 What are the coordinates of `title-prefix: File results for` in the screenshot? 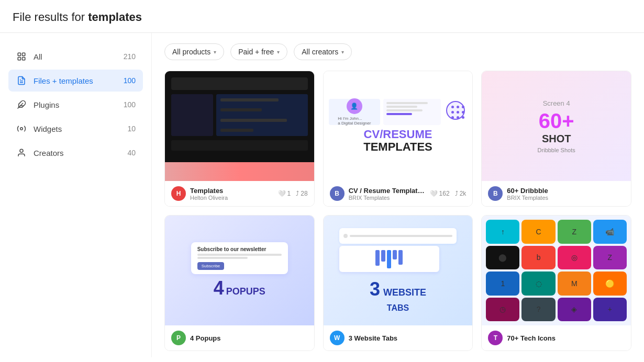 It's located at (49, 17).